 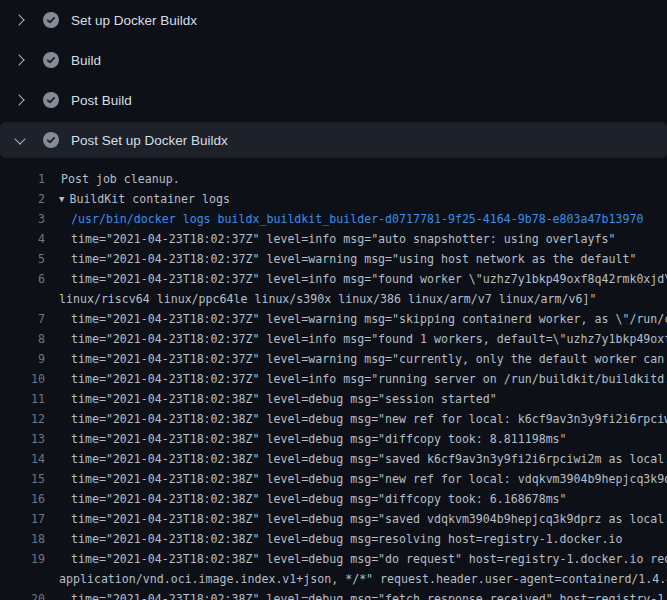 What do you see at coordinates (150, 140) in the screenshot?
I see `step-label: Post Set up Docker Buildx` at bounding box center [150, 140].